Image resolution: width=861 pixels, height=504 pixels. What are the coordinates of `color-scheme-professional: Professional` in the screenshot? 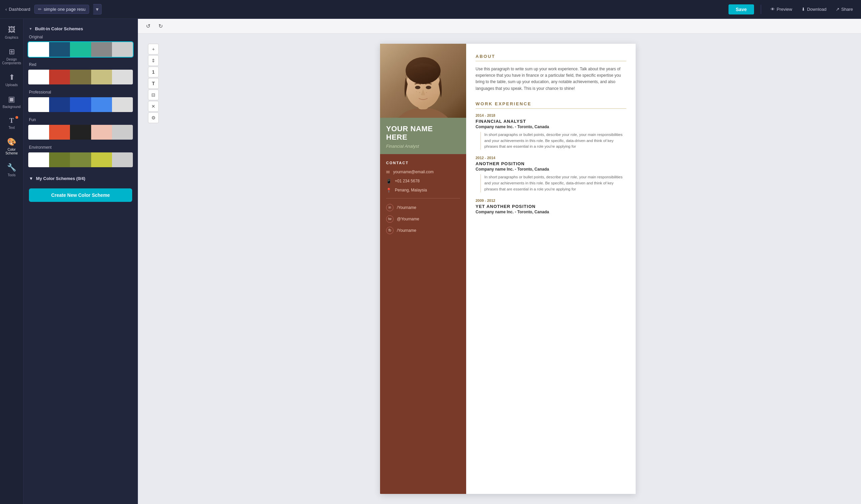 It's located at (81, 101).